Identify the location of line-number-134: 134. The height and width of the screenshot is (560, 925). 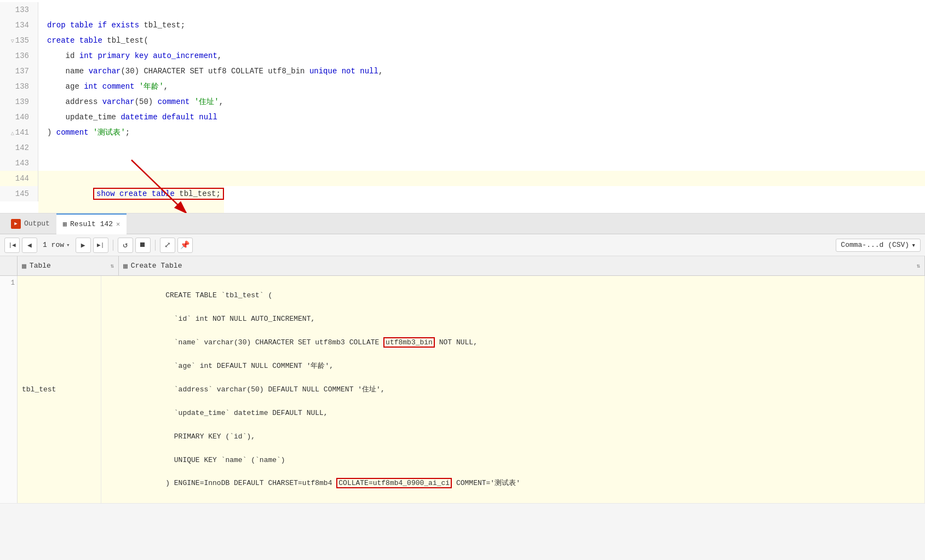
(19, 25).